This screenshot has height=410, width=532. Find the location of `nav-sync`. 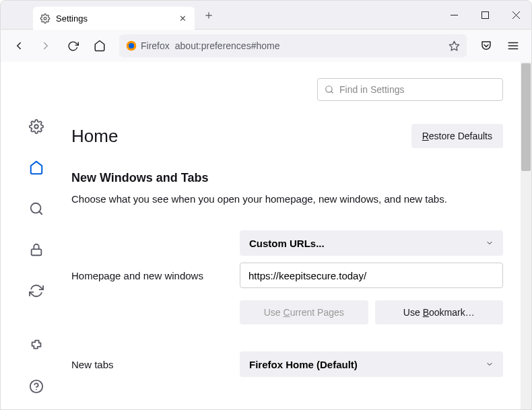

nav-sync is located at coordinates (36, 291).